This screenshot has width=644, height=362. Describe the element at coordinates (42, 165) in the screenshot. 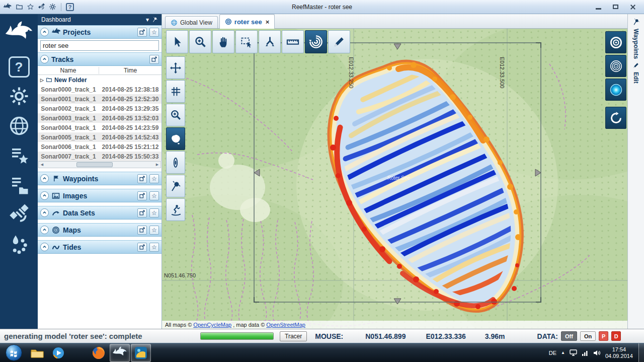

I see `scroll-left-icon: ◀` at that location.